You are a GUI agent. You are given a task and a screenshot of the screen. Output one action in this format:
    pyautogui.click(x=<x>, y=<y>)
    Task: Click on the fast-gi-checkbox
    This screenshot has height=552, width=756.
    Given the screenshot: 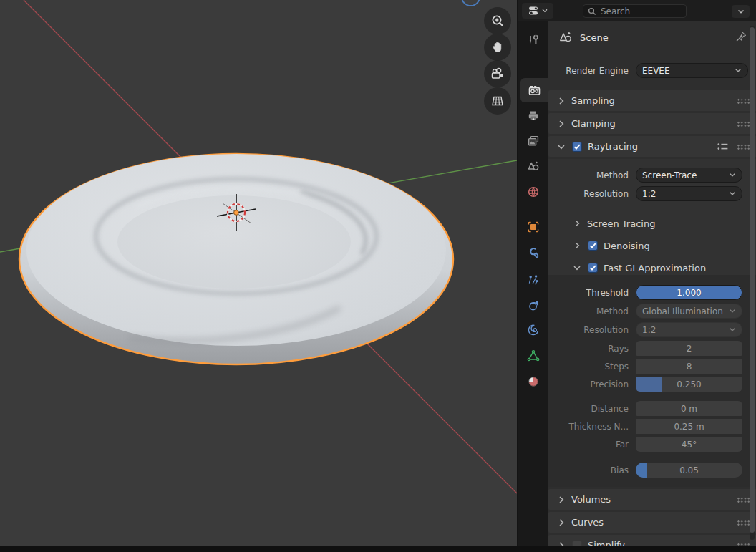 What is the action you would take?
    pyautogui.click(x=593, y=268)
    